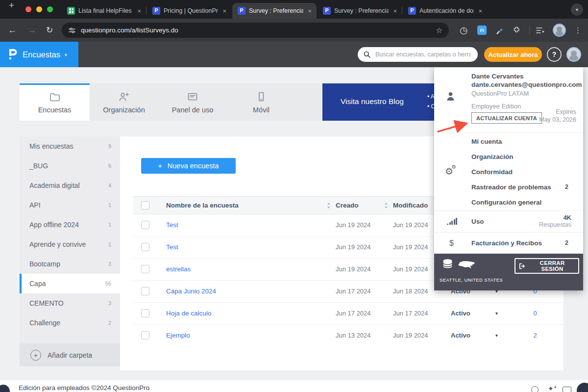  Describe the element at coordinates (12, 30) in the screenshot. I see `back-icon: ←` at that location.